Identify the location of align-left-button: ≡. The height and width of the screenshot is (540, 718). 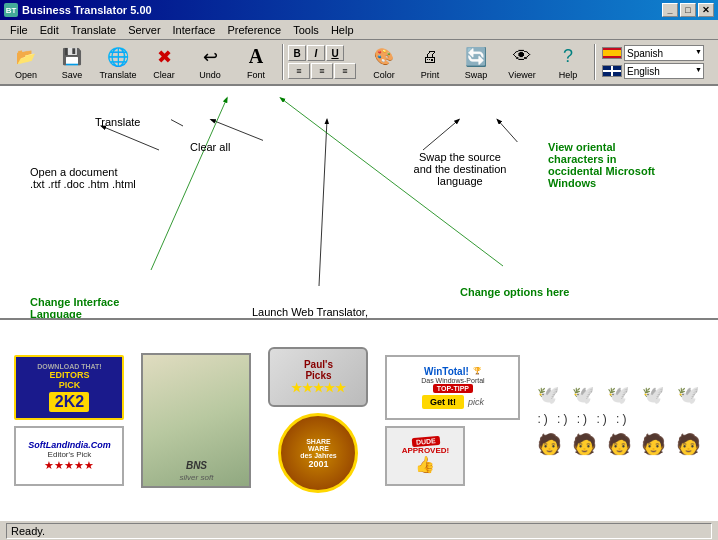
(299, 71).